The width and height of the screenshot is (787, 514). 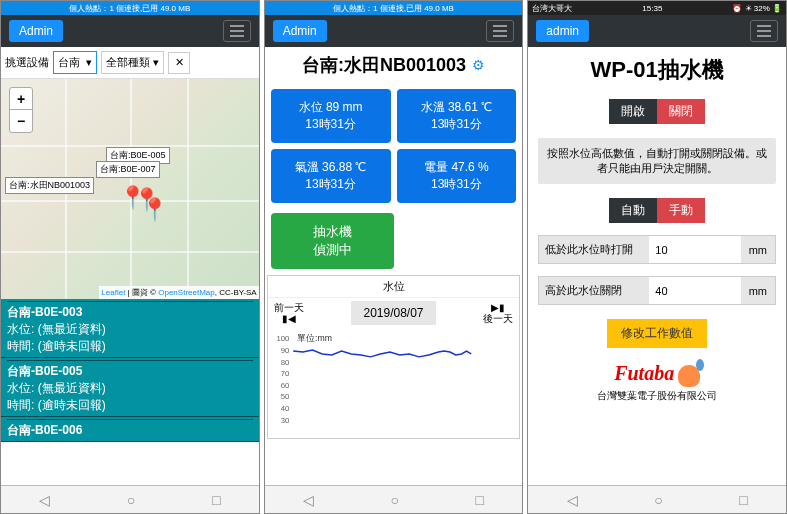 What do you see at coordinates (681, 210) in the screenshot?
I see `manual-button: 手動` at bounding box center [681, 210].